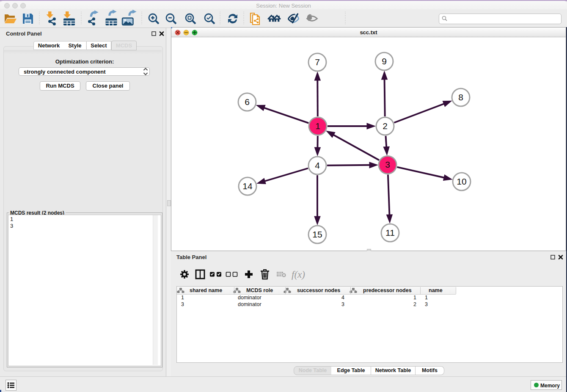 This screenshot has width=567, height=392. I want to click on svg-text: 6, so click(247, 102).